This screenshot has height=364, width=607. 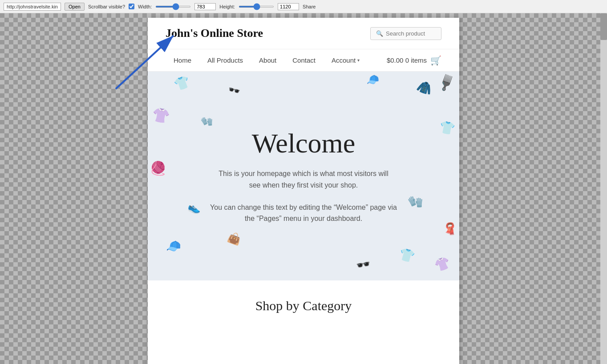 What do you see at coordinates (359, 60) in the screenshot?
I see `account-chevron-icon: ▾` at bounding box center [359, 60].